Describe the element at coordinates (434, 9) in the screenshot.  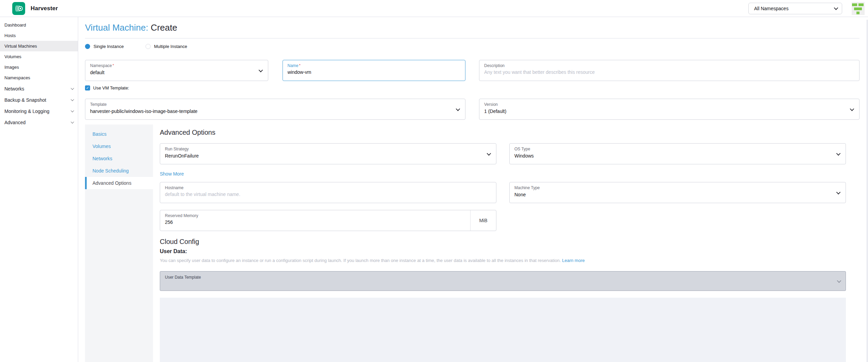
I see `top-header: Harvester All Namespaces` at that location.